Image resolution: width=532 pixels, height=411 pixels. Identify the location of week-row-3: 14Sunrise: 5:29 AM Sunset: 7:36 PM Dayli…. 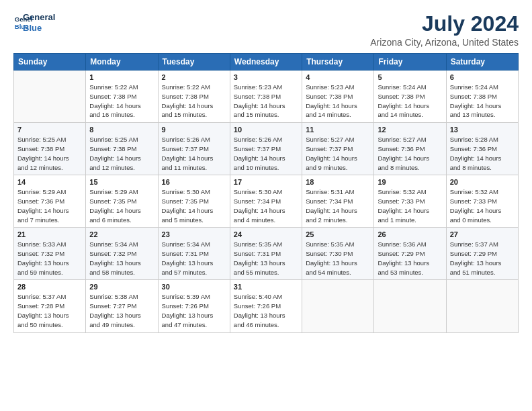
(266, 201).